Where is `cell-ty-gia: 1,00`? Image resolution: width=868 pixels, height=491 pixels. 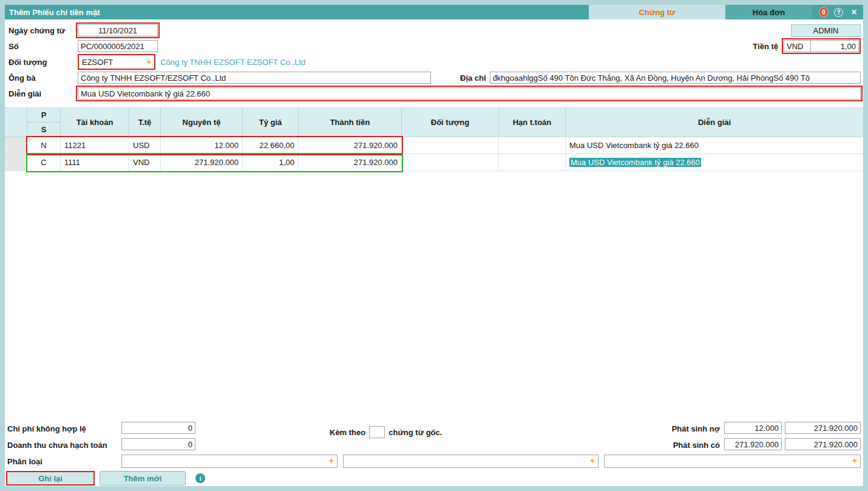 cell-ty-gia: 1,00 is located at coordinates (271, 163).